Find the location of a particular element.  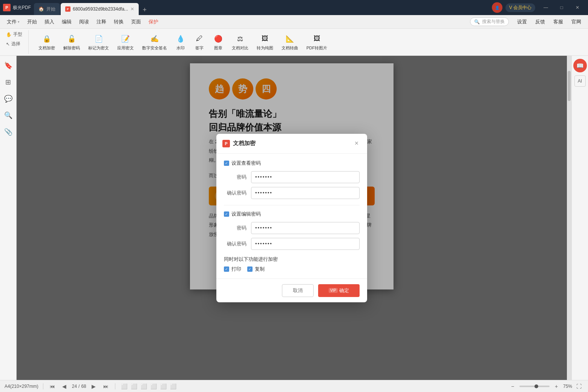

view-continuous-button: ⬜ is located at coordinates (134, 386).